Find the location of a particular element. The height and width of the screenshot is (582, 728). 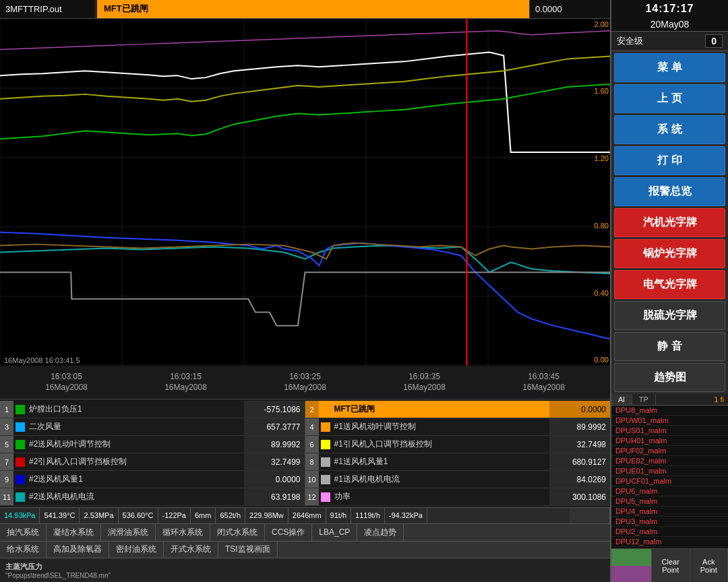

cell-label-left: #2送风机电机电流 is located at coordinates (135, 497).